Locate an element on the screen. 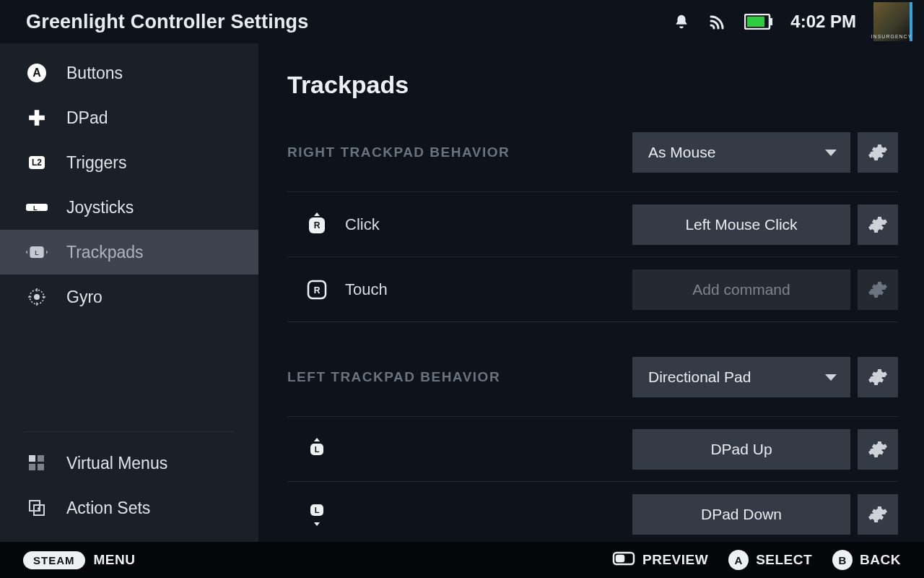 The height and width of the screenshot is (578, 924). right-touch-binding: Add command is located at coordinates (741, 290).